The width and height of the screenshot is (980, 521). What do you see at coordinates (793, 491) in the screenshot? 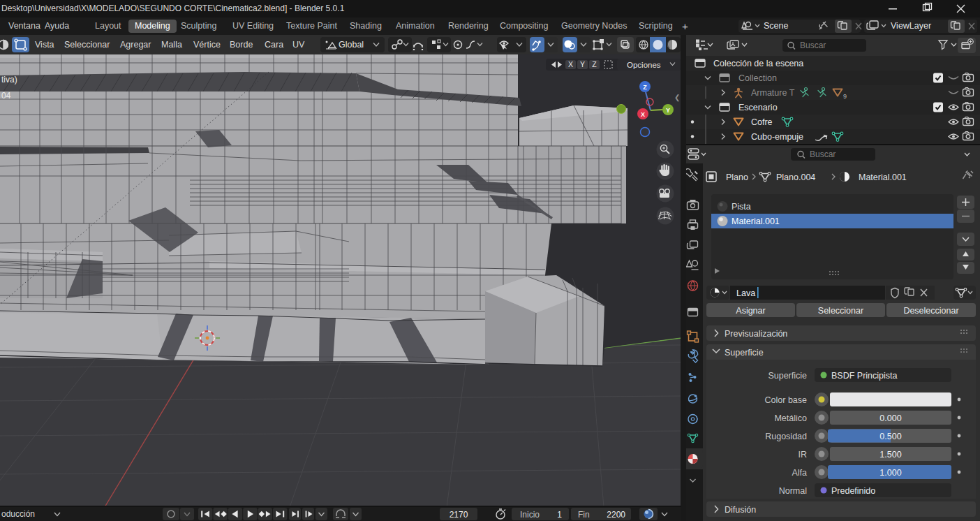
I see `svg-text: Normal` at bounding box center [793, 491].